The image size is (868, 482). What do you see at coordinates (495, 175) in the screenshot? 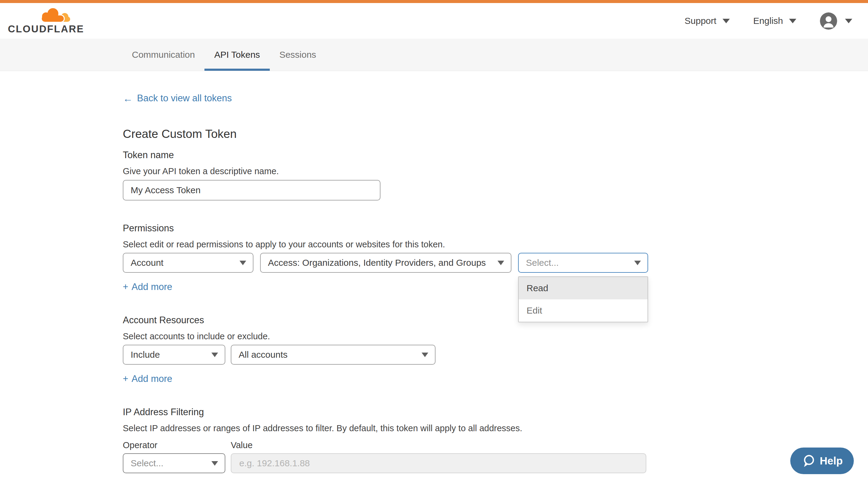
I see `token-name-section: Token name Give your API token a descrip…` at bounding box center [495, 175].